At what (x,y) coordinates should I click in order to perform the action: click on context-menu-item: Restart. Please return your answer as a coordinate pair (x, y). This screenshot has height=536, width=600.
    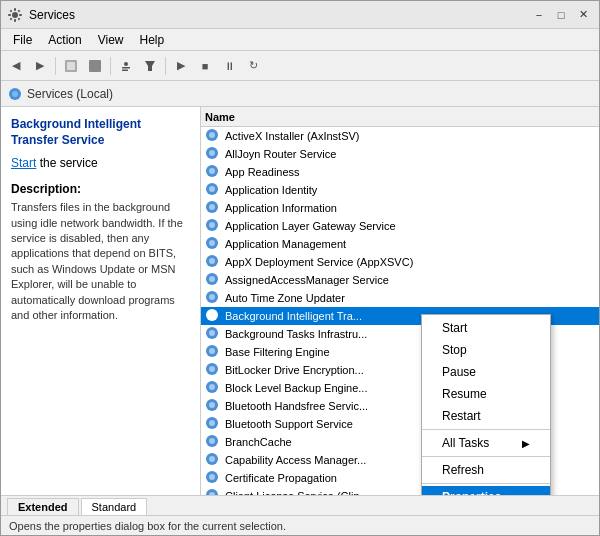
    Looking at the image, I should click on (486, 416).